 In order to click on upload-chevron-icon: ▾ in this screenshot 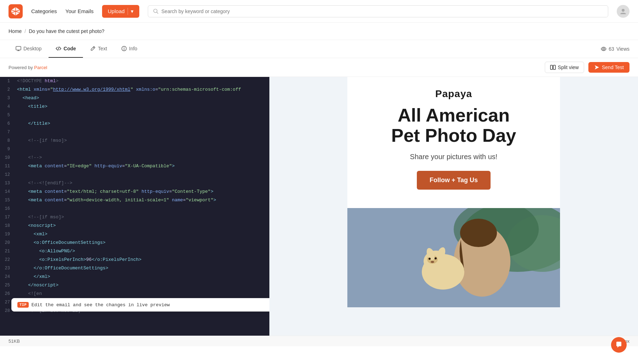, I will do `click(132, 11)`.